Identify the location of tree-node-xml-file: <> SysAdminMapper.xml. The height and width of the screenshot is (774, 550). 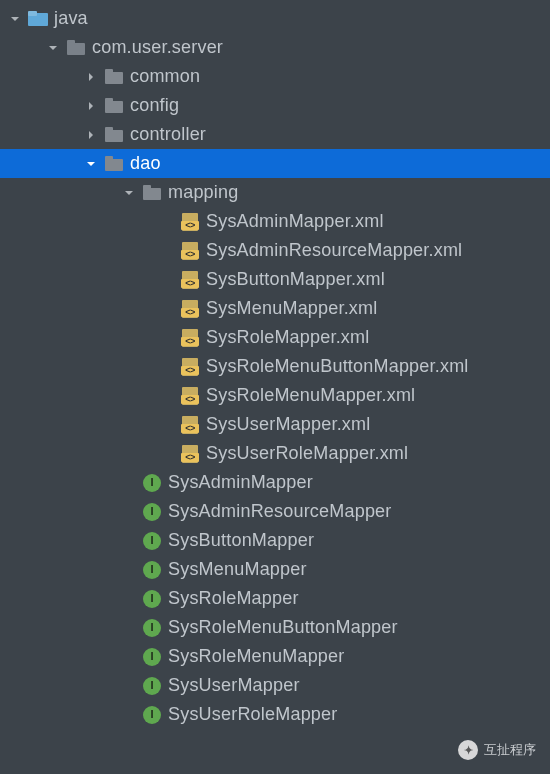
(275, 222).